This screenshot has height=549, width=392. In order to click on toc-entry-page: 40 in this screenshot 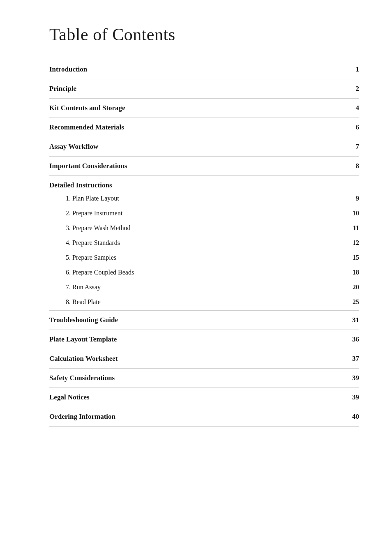, I will do `click(351, 417)`.